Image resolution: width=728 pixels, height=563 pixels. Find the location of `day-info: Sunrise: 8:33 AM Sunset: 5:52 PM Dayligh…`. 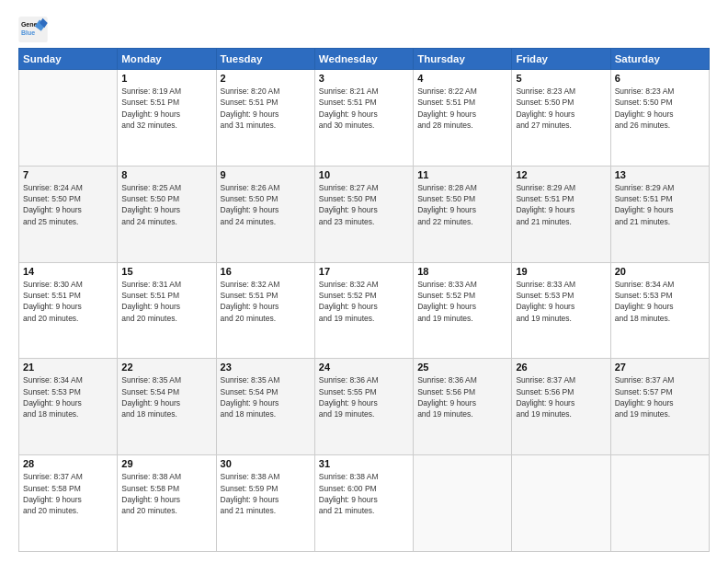

day-info: Sunrise: 8:33 AM Sunset: 5:52 PM Dayligh… is located at coordinates (462, 302).